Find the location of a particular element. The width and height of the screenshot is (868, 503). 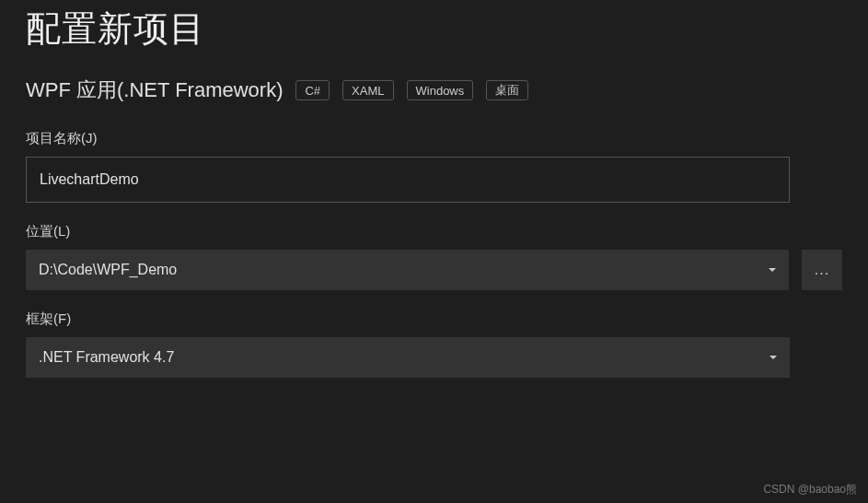

location-label: 位置(L) is located at coordinates (434, 232).